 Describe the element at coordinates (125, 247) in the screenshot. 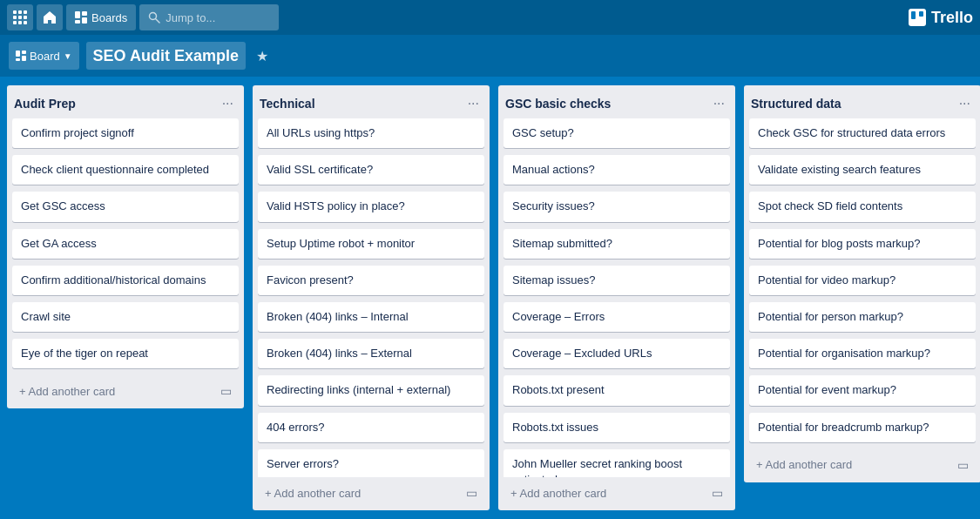

I see `list-cards-audit-prep: Confirm project signoffCheck client ques…` at that location.